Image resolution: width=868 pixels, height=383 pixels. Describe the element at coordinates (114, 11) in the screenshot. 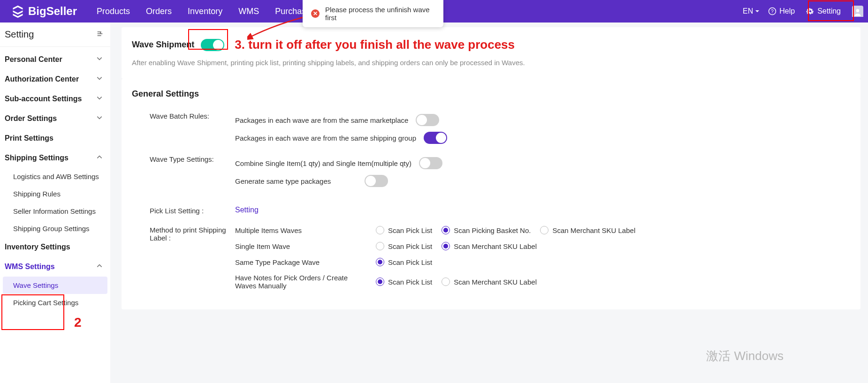

I see `nav-item: Products` at that location.